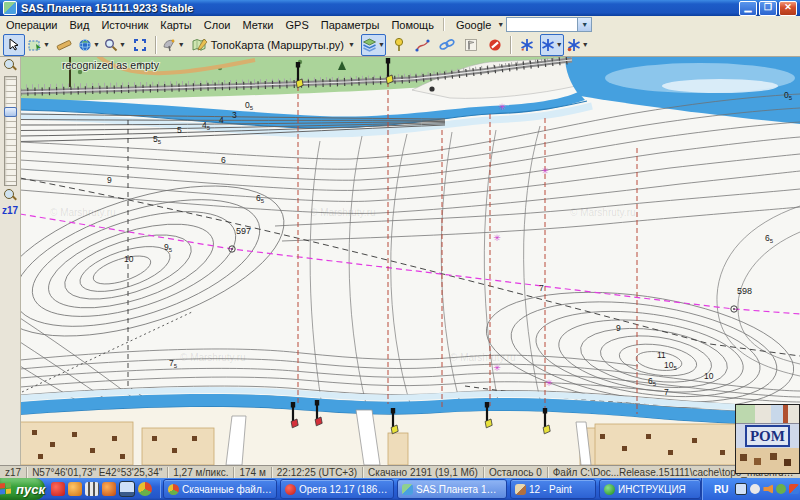  What do you see at coordinates (222, 120) in the screenshot?
I see `depth-label: 4` at bounding box center [222, 120].